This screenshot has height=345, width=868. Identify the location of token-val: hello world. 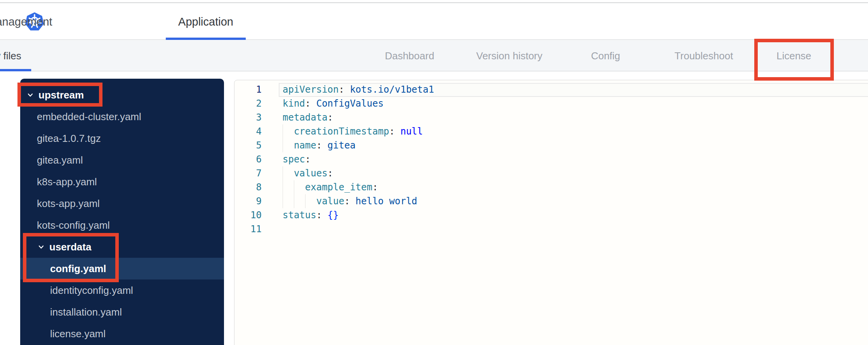
(387, 201).